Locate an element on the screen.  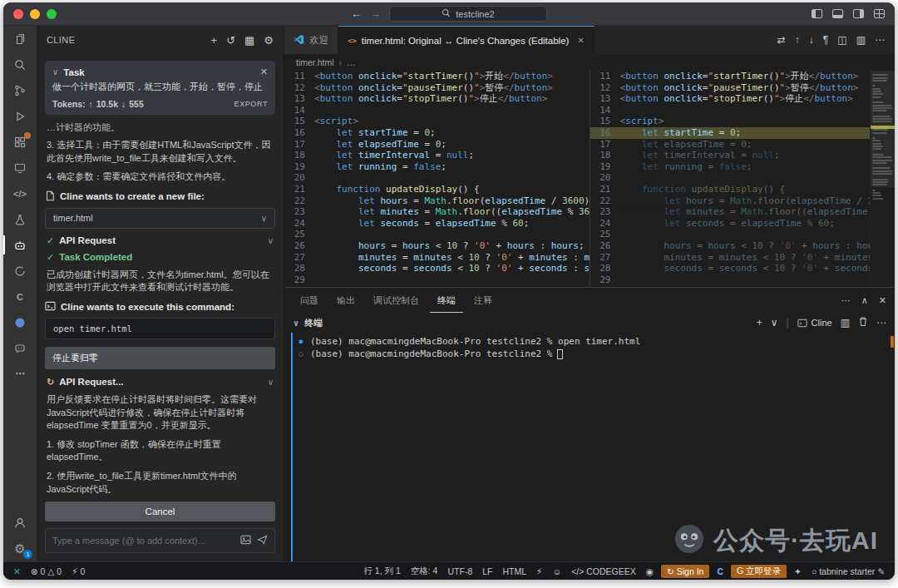
letter-c-icon: C is located at coordinates (20, 296).